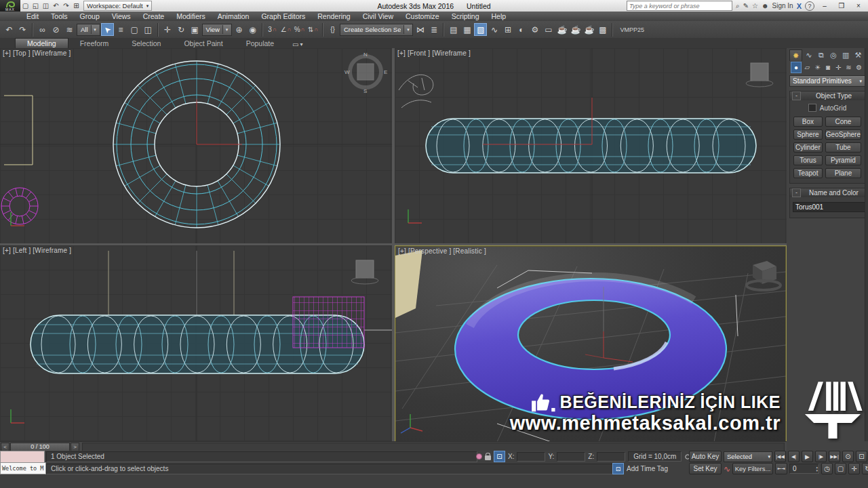  I want to click on torus-button: Torus, so click(808, 160).